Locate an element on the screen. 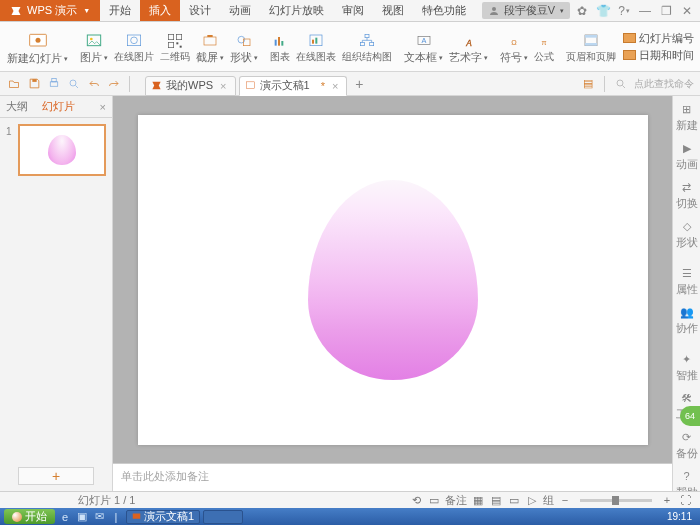  rpane-collab: 👥协作 is located at coordinates (687, 320).